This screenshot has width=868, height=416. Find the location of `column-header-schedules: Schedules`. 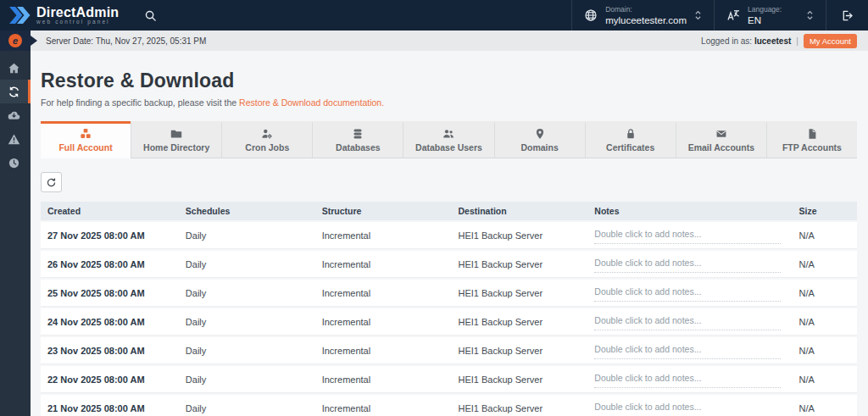

column-header-schedules: Schedules is located at coordinates (248, 211).